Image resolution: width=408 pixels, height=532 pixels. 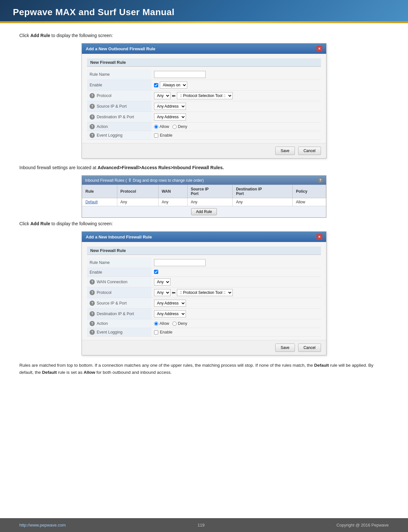 What do you see at coordinates (119, 75) in the screenshot?
I see `outbound-rule-name-label: Rule Name` at bounding box center [119, 75].